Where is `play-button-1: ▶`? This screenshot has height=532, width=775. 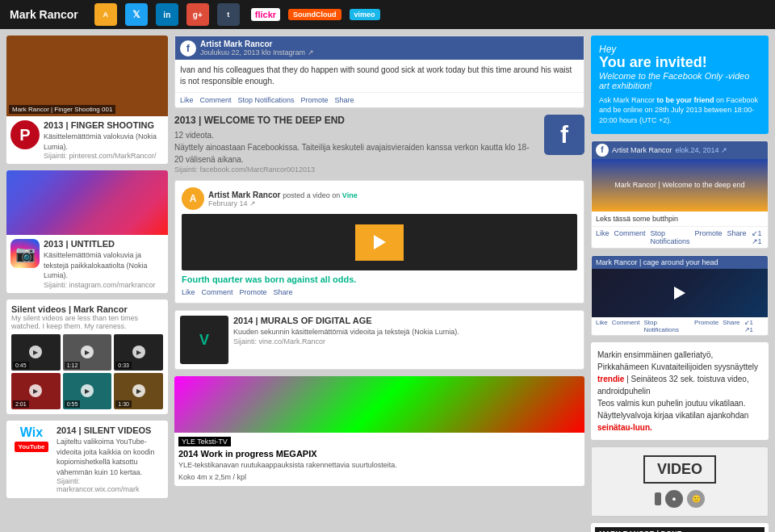
play-button-1: ▶ is located at coordinates (36, 352).